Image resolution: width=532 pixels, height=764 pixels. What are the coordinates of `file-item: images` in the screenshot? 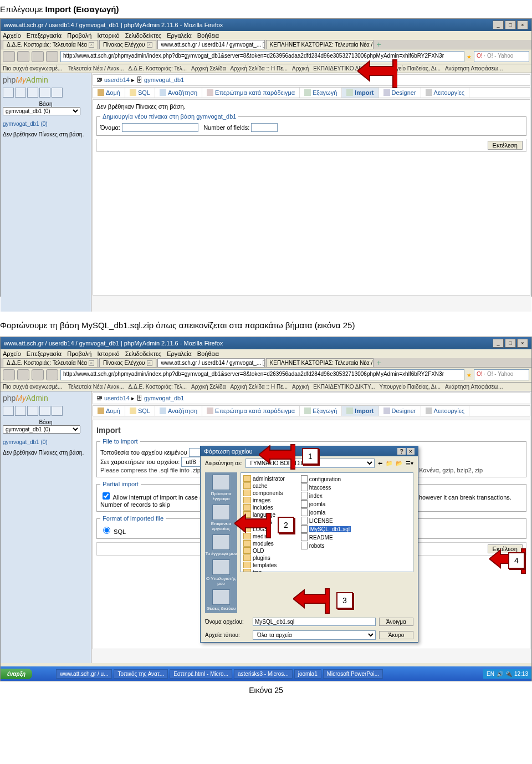 It's located at (268, 500).